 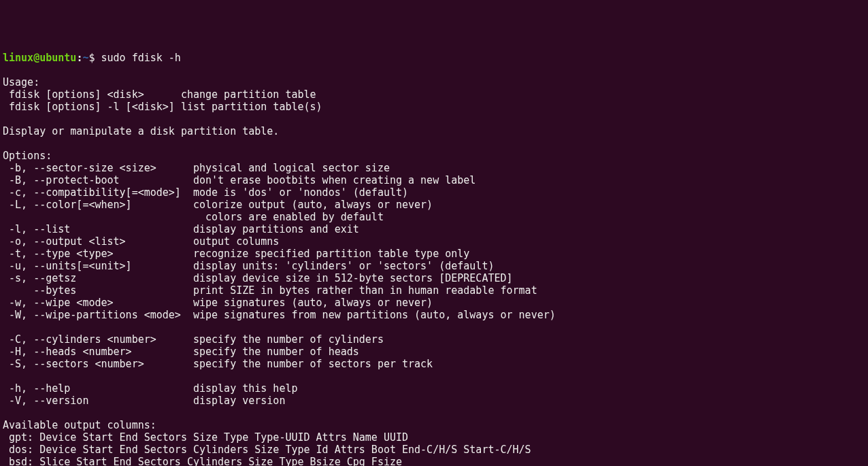 What do you see at coordinates (218, 205) in the screenshot?
I see `option-line: -L, --color[=<when>] colorize output (au…` at bounding box center [218, 205].